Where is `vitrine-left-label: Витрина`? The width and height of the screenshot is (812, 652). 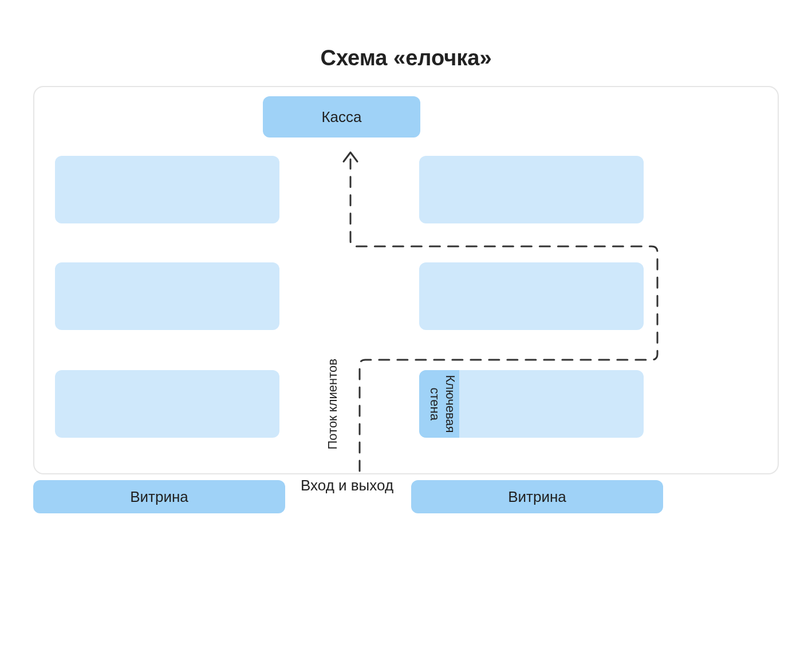 vitrine-left-label: Витрина is located at coordinates (159, 497).